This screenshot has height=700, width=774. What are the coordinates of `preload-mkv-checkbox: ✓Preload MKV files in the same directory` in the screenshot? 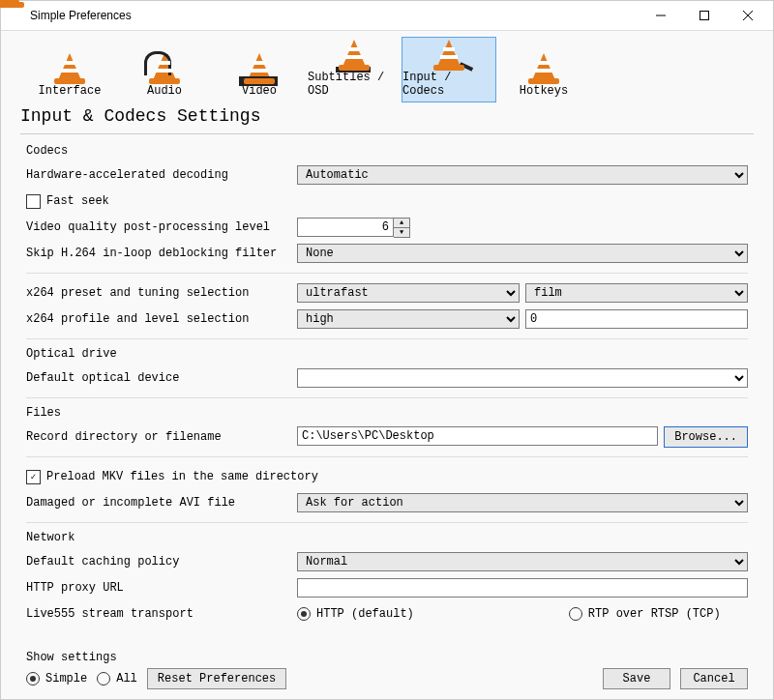 It's located at (172, 478).